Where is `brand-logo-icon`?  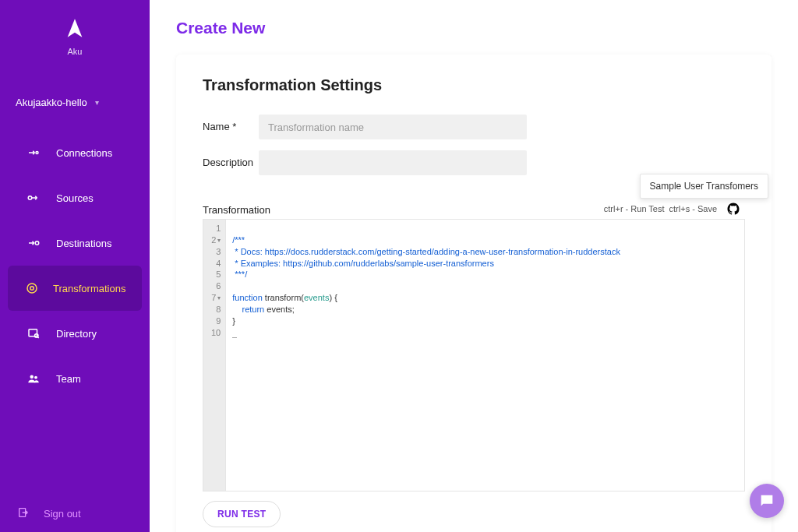
brand-logo-icon is located at coordinates (75, 28).